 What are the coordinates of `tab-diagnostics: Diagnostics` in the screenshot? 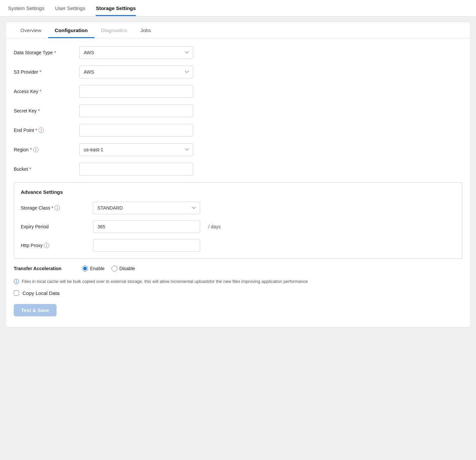 It's located at (114, 30).